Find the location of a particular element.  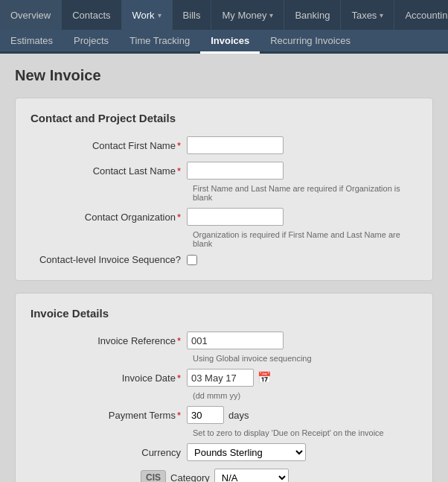

invoice-reference-input is located at coordinates (235, 340).